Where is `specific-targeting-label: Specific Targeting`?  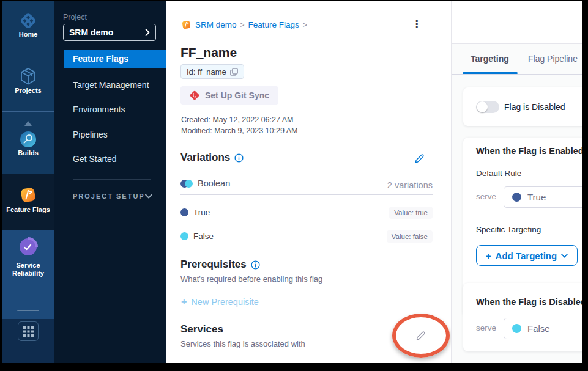 specific-targeting-label: Specific Targeting is located at coordinates (508, 230).